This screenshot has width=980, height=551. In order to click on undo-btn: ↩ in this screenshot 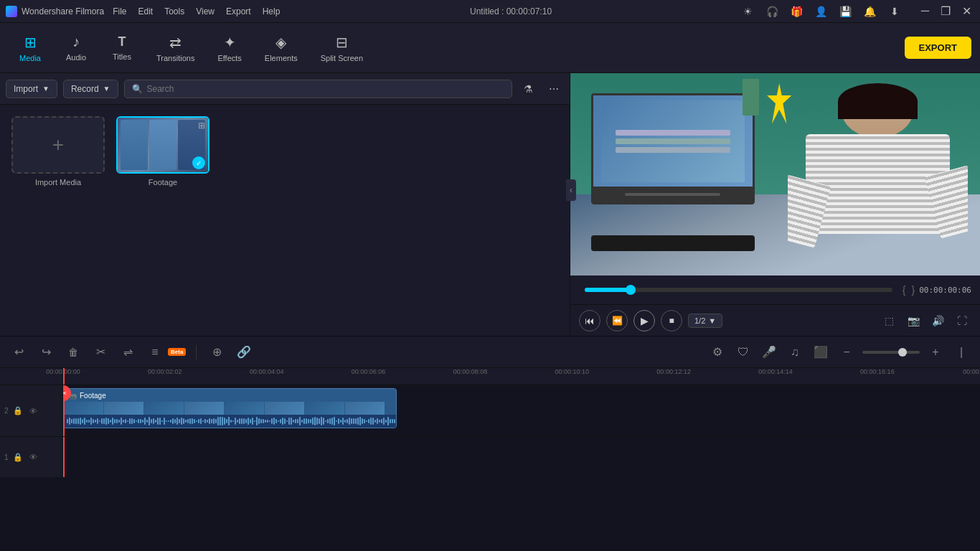, I will do `click(19, 352)`.